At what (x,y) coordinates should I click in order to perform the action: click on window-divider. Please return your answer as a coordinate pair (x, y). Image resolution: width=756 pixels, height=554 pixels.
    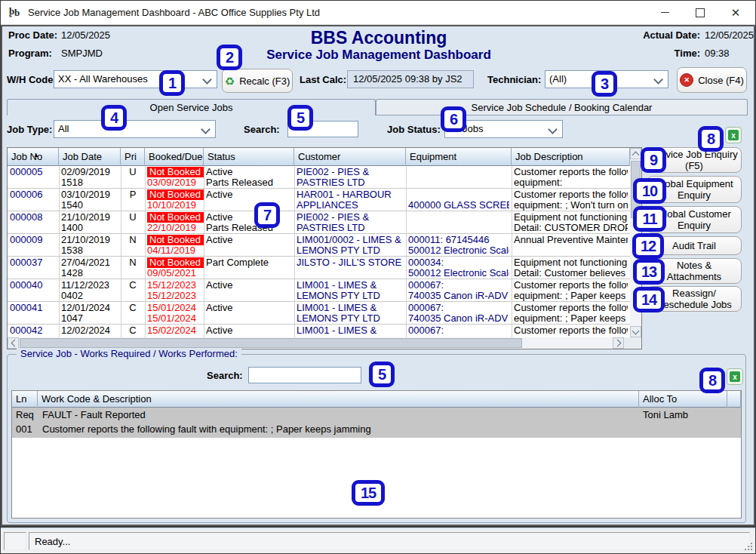
    Looking at the image, I should click on (378, 527).